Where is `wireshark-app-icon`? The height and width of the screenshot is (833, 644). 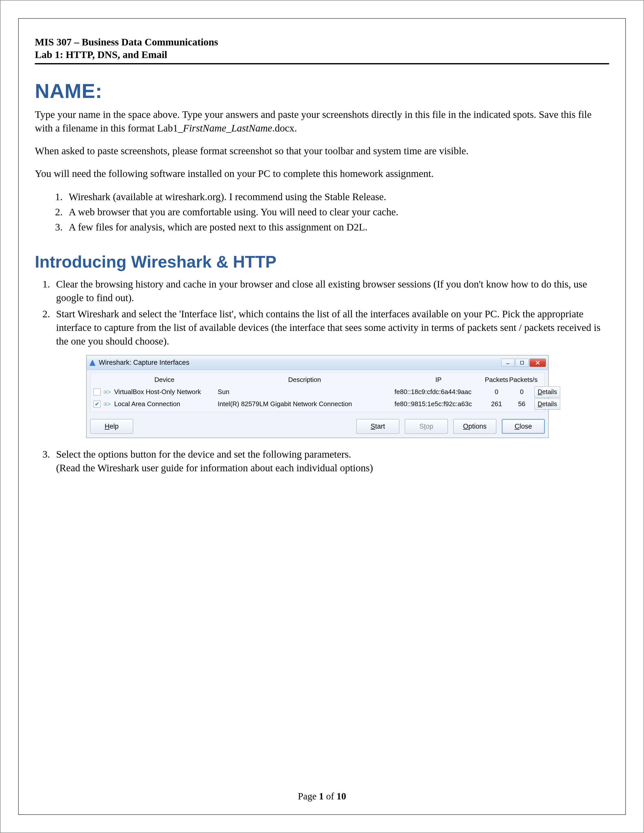
wireshark-app-icon is located at coordinates (92, 363).